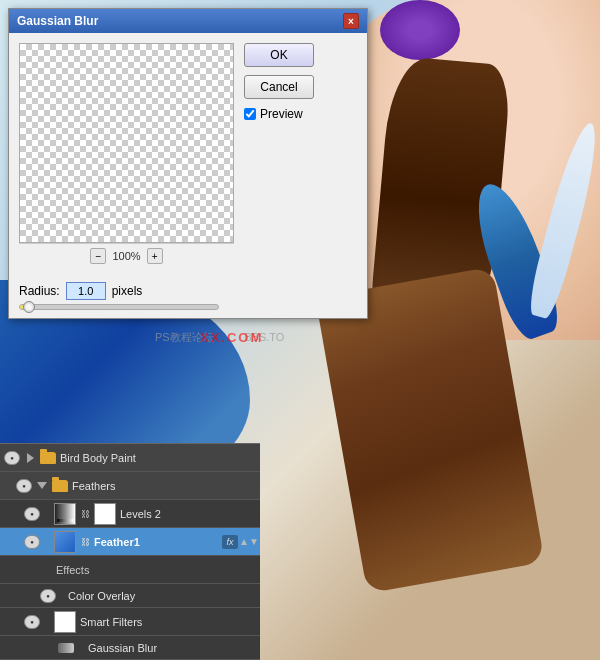  Describe the element at coordinates (130, 514) in the screenshot. I see `layer-levels2: ⛓ Levels 2` at that location.